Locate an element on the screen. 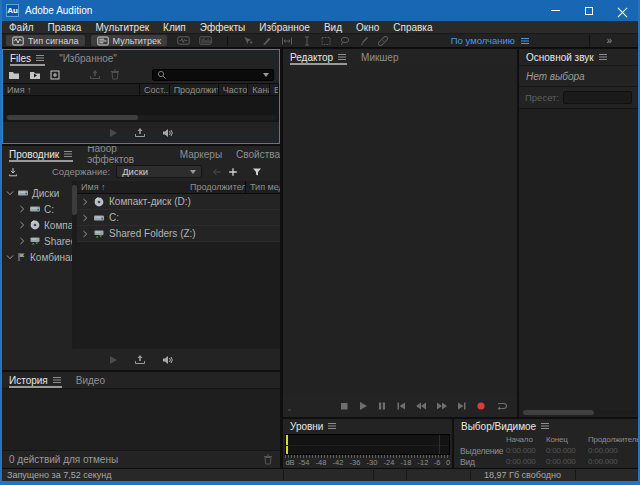 Image resolution: width=640 pixels, height=485 pixels. delete-file-icon is located at coordinates (115, 74).